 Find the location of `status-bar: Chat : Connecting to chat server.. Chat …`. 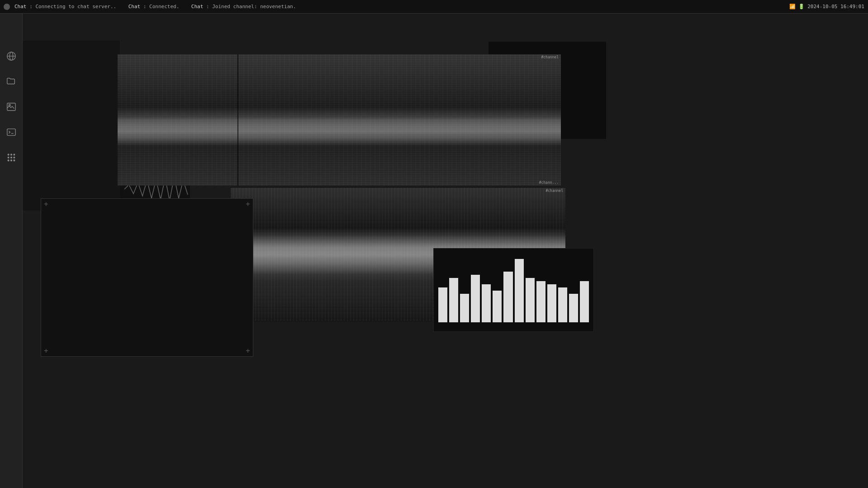

status-bar: Chat : Connecting to chat server.. Chat … is located at coordinates (402, 6).